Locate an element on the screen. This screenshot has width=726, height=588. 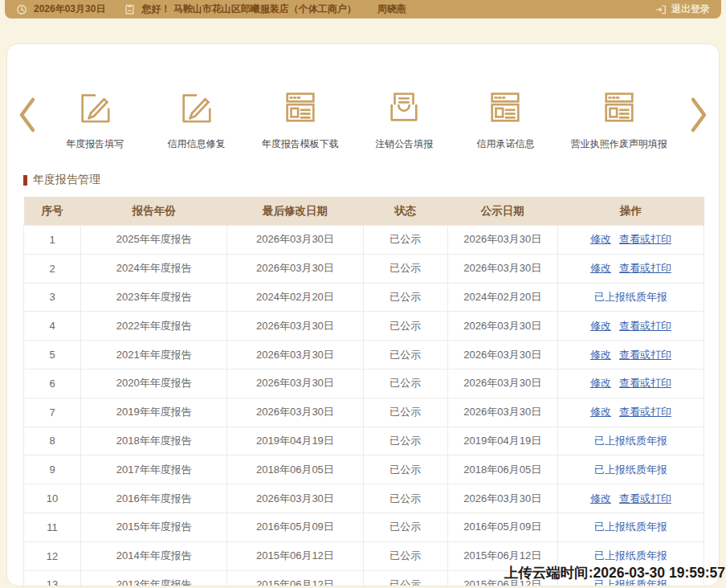
report-year: 2019年年度报告 is located at coordinates (154, 412).